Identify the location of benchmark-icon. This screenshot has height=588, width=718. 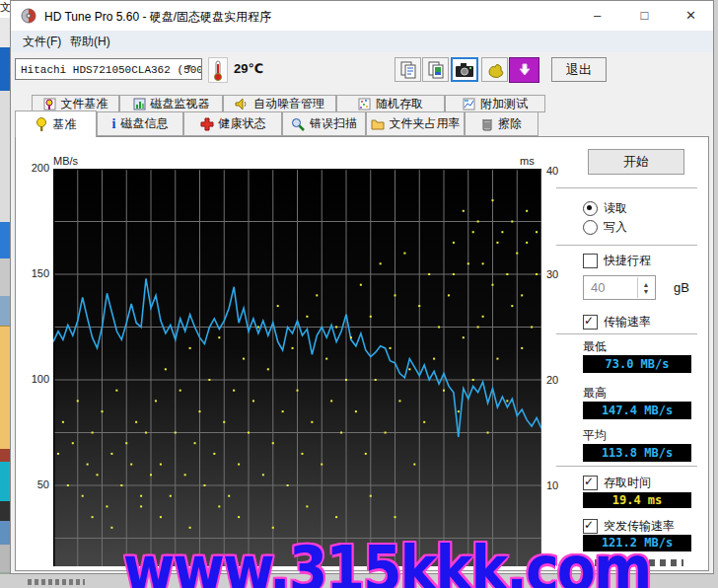
(41, 124).